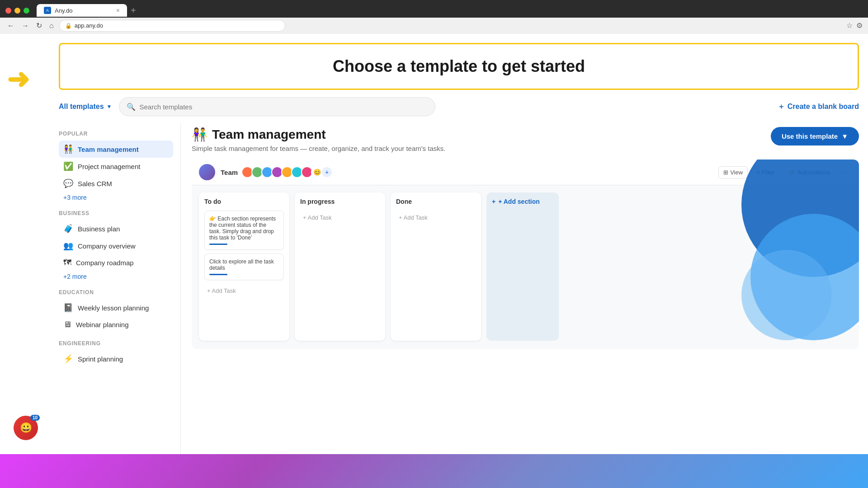  I want to click on close-window-btn, so click(8, 11).